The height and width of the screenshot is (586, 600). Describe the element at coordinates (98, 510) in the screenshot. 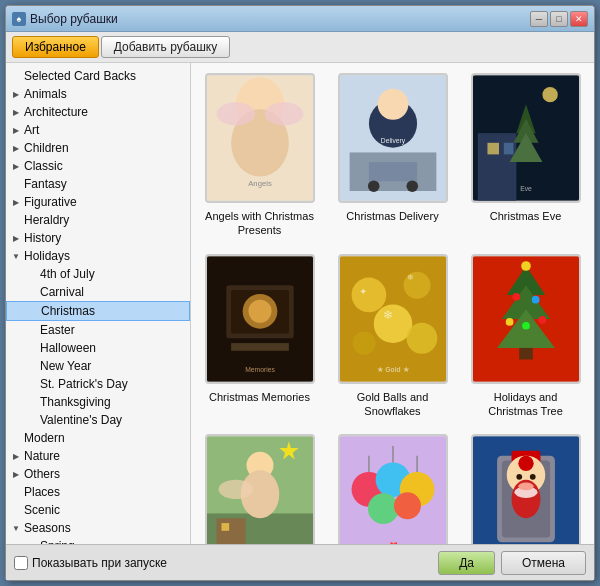

I see `sidebar-item-scenic: Scenic` at that location.